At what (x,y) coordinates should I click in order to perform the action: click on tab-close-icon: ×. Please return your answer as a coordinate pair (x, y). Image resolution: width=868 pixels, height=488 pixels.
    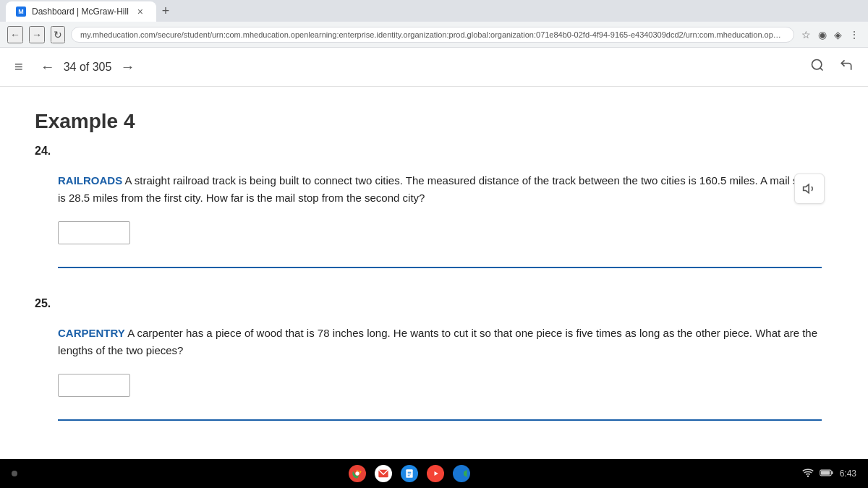
    Looking at the image, I should click on (140, 12).